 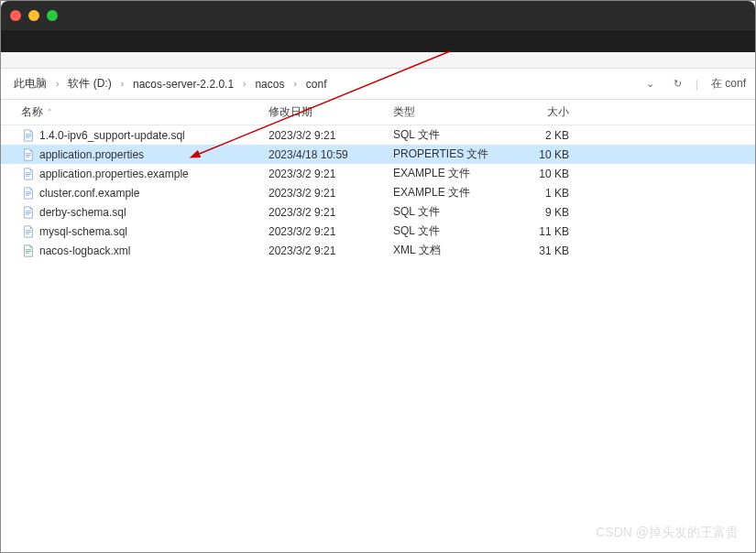 I want to click on column-headers: 名称 ˄ 修改日期 类型 大小, so click(x=378, y=113).